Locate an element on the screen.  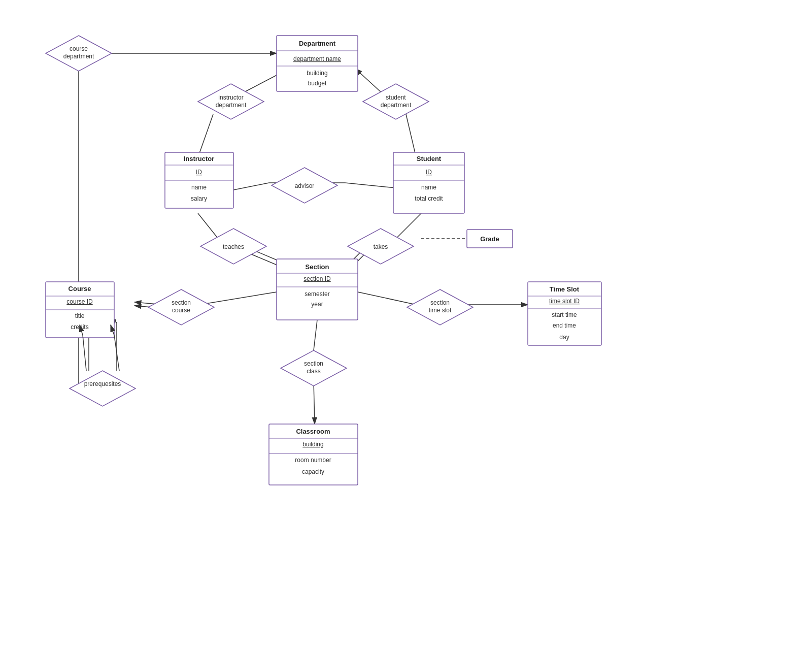
entity-timeslot: Time Slot time slot ID start time end ti… is located at coordinates (564, 314).